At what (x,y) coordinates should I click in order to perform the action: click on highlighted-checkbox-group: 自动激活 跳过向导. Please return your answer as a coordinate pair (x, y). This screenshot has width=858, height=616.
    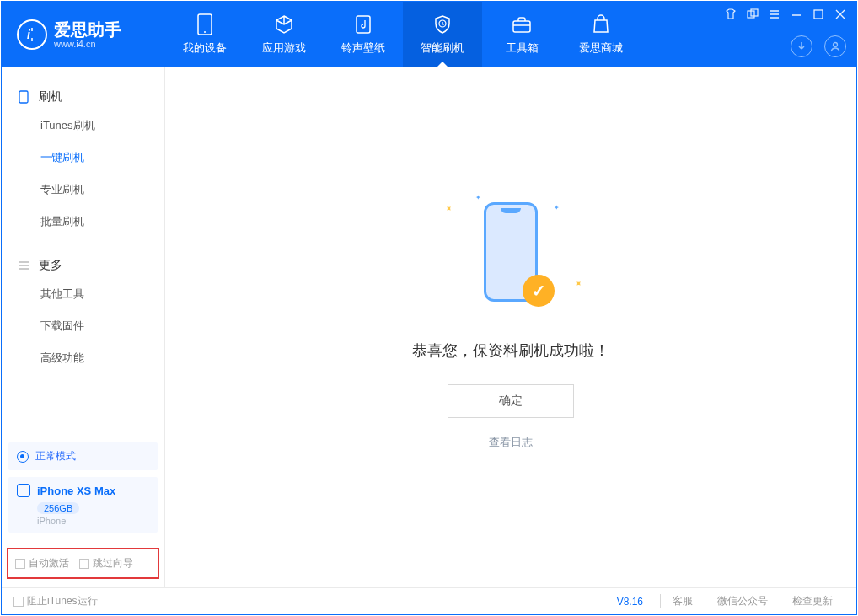
    Looking at the image, I should click on (83, 563).